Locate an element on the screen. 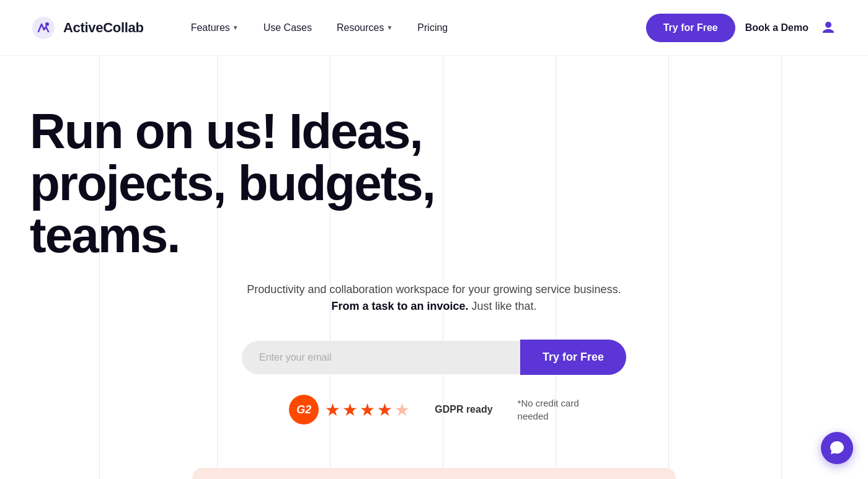 Image resolution: width=868 pixels, height=479 pixels. hero-email-form: Try for Free is located at coordinates (434, 357).